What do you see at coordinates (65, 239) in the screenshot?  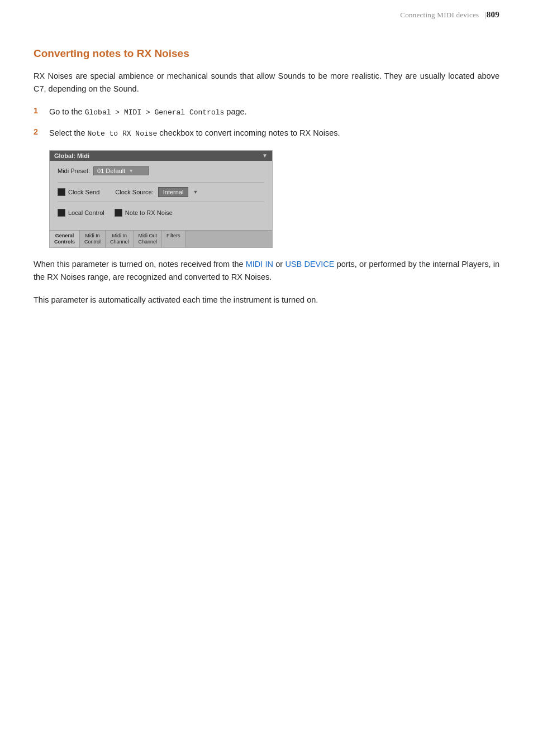 I see `tab-general-controls: General Controls` at bounding box center [65, 239].